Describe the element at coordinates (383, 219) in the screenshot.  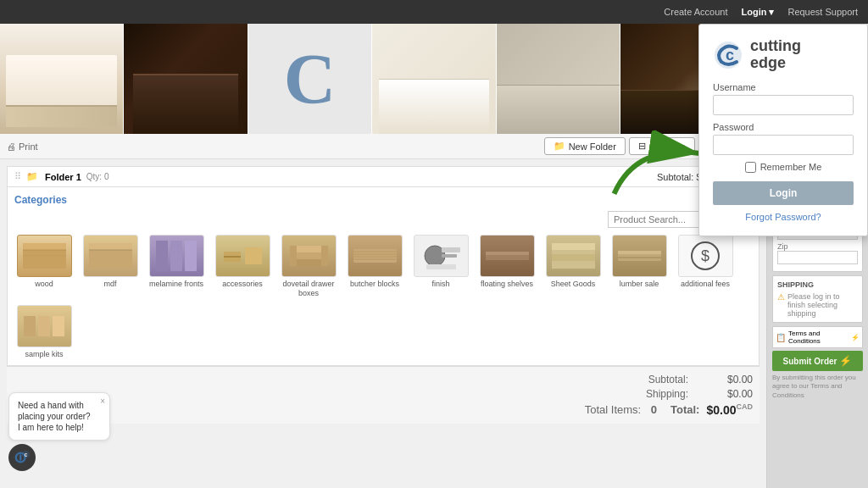
I see `search-row: 🔍` at that location.